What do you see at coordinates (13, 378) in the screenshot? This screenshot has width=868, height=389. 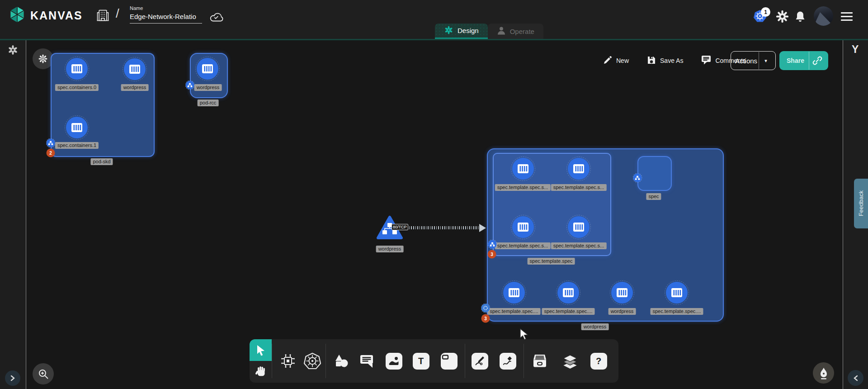 I see `expand-left-panel-button` at bounding box center [13, 378].